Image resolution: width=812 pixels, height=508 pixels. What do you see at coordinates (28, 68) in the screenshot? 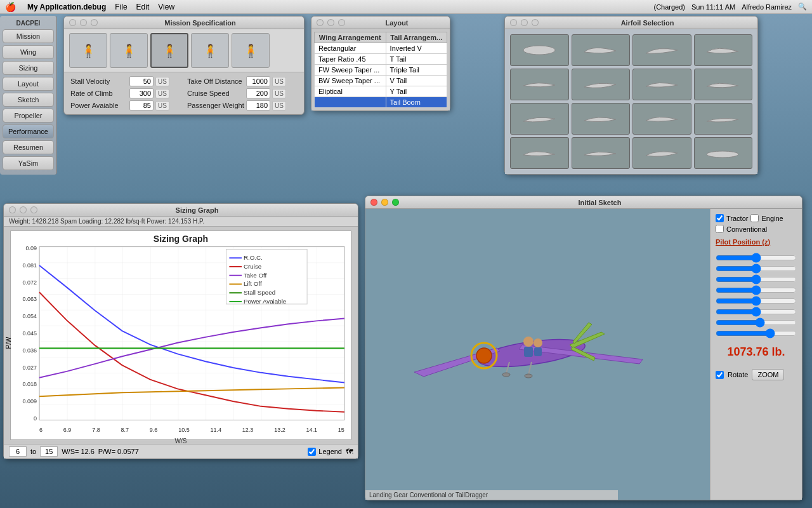
I see `sidebar-item-sizing: Sizing` at bounding box center [28, 68].